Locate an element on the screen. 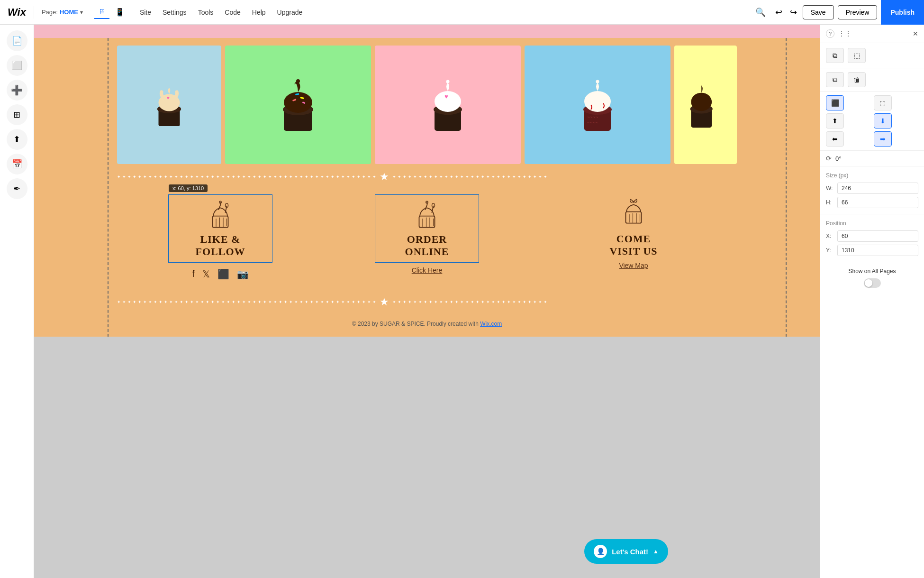 The height and width of the screenshot is (578, 924). height-input is located at coordinates (878, 202).